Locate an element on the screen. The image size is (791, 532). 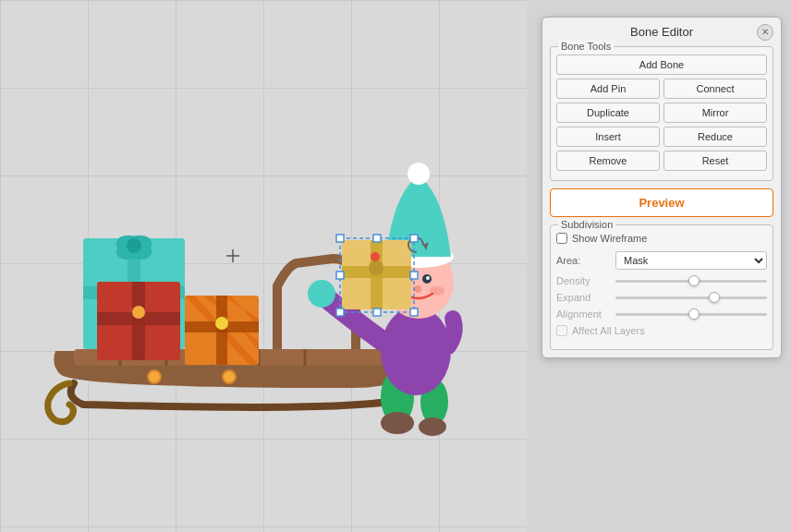
panel-title-bar: Bone Editor ✕ is located at coordinates (662, 31).